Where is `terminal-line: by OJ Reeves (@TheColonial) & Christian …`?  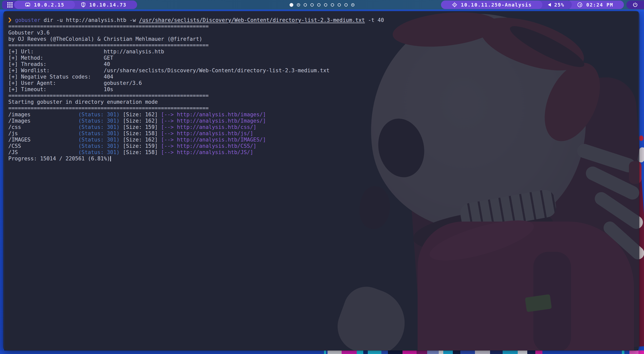 terminal-line: by OJ Reeves (@TheColonial) & Christian … is located at coordinates (322, 39).